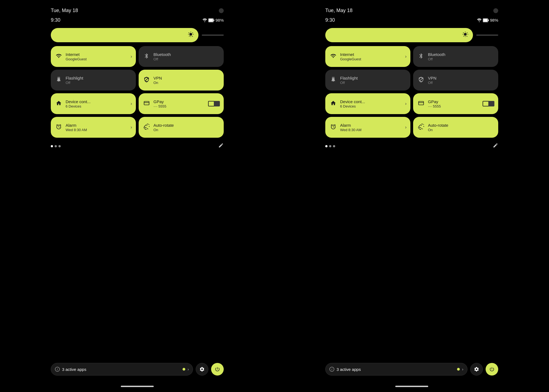 The width and height of the screenshot is (549, 392). I want to click on tile-subtitle-vpn: Off, so click(432, 83).